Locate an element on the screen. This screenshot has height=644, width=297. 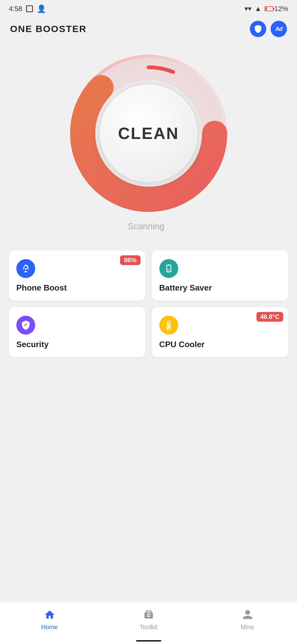
battery-box: 12% is located at coordinates (277, 9).